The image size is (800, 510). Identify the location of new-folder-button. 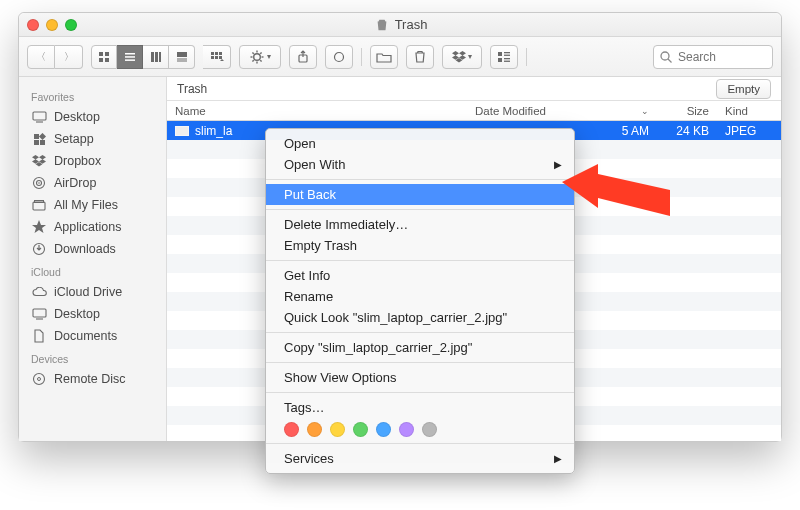
(384, 57).